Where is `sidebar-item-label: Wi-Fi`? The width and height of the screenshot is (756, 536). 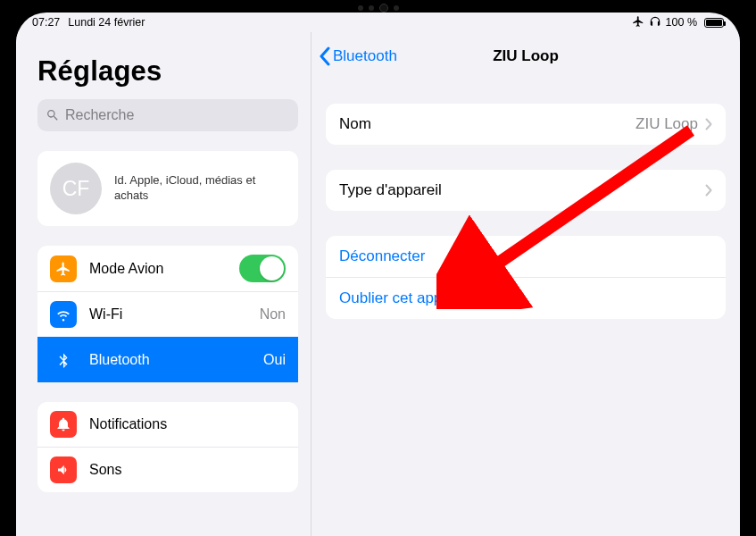 sidebar-item-label: Wi-Fi is located at coordinates (175, 314).